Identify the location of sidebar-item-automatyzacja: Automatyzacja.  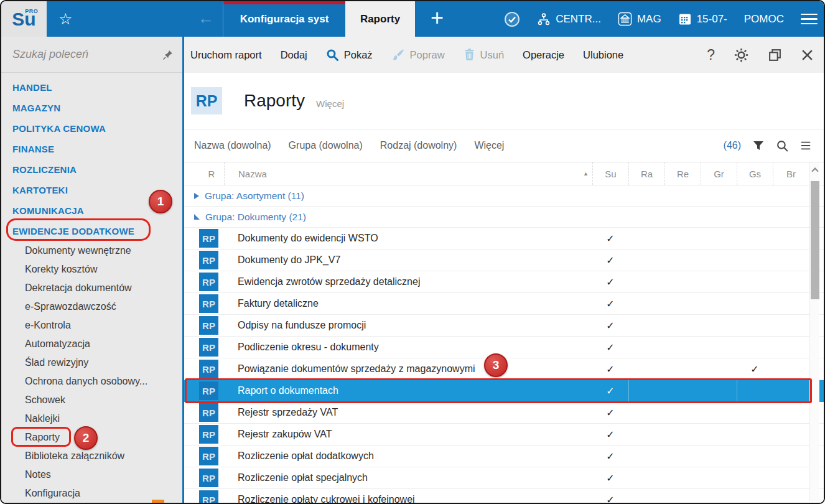
(92, 344).